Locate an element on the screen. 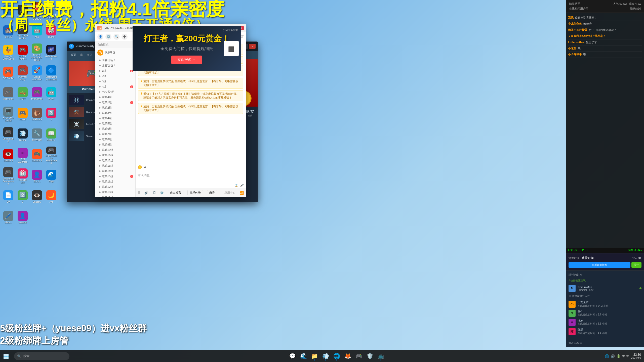 The height and width of the screenshot is (362, 644). desktop-icon-28: 👁️ Outlast 2 is located at coordinates (8, 156).